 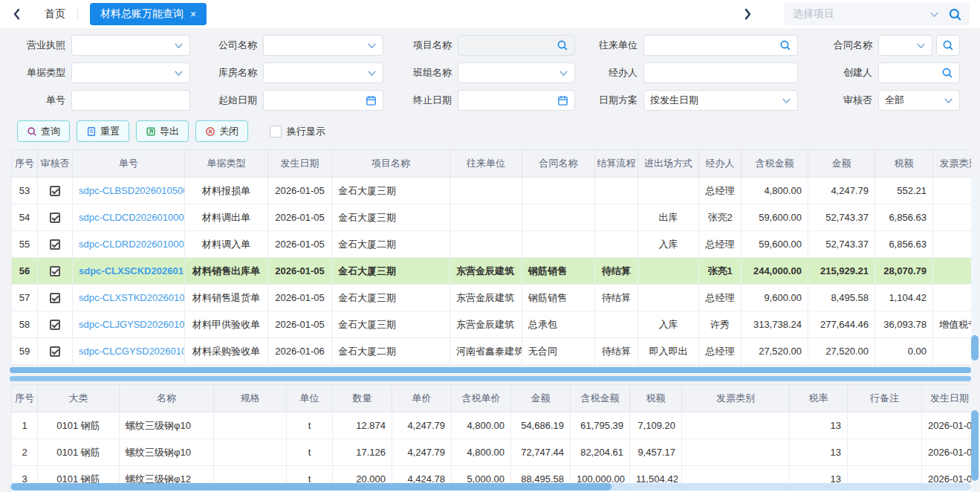 I want to click on cell-in-out: 即入即出, so click(x=669, y=352).